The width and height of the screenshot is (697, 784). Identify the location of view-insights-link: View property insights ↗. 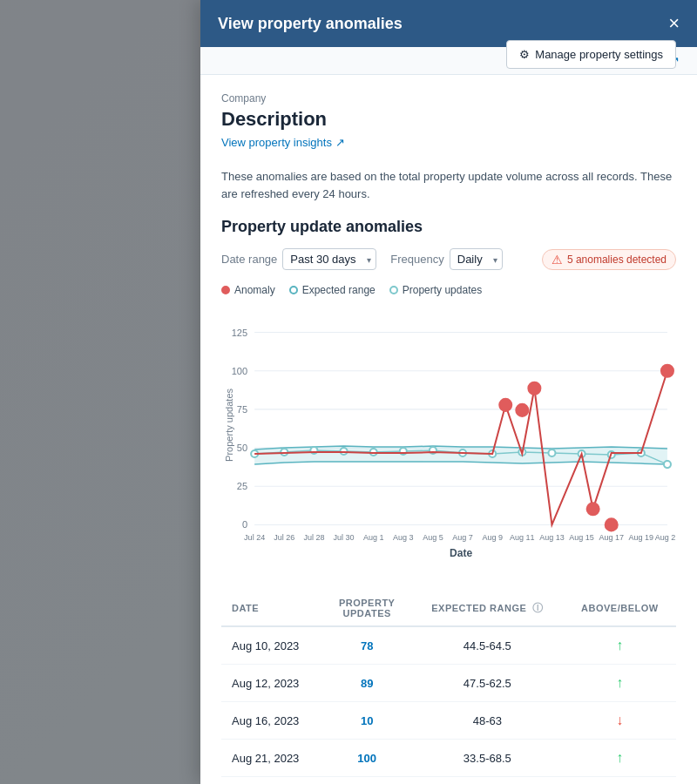
(364, 143).